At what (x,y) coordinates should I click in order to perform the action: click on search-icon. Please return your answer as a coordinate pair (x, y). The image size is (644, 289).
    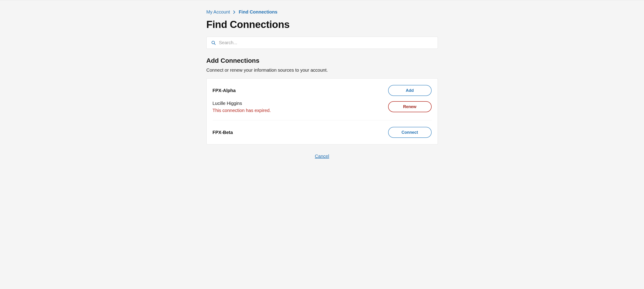
    Looking at the image, I should click on (214, 43).